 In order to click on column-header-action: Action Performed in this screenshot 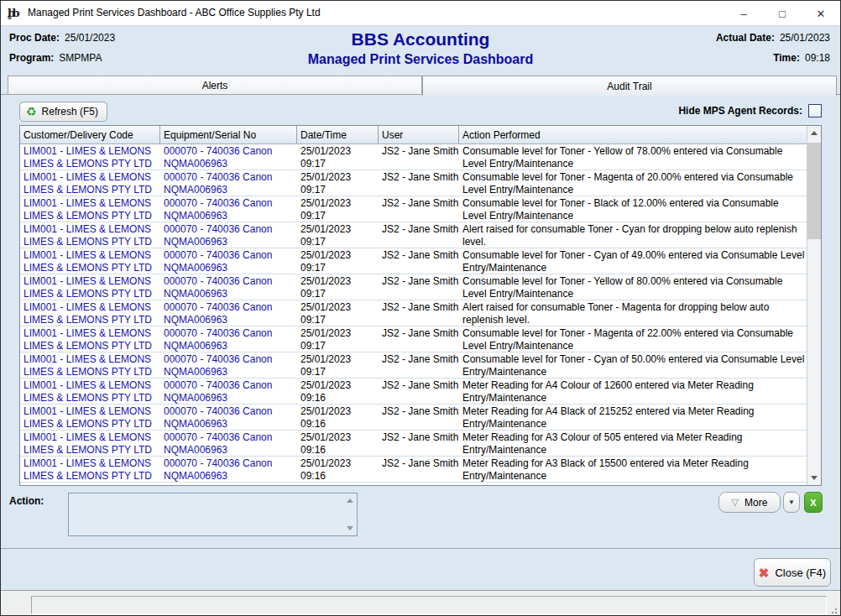, I will do `click(633, 134)`.